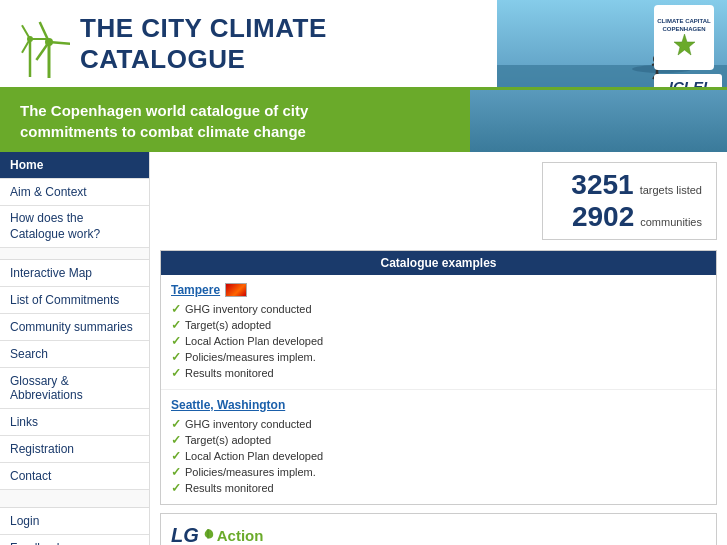  I want to click on seattle-item-2: ✓ Local Action Plan developed, so click(438, 456).